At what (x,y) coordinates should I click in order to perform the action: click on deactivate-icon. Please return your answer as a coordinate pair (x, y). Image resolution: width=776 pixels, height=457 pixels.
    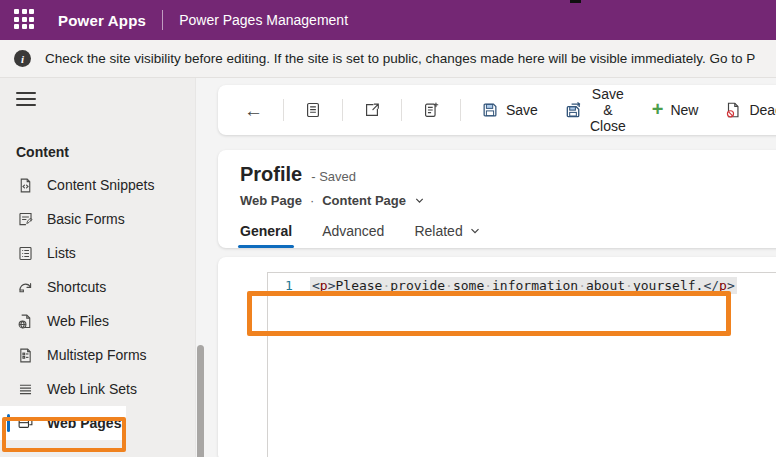
    Looking at the image, I should click on (733, 110).